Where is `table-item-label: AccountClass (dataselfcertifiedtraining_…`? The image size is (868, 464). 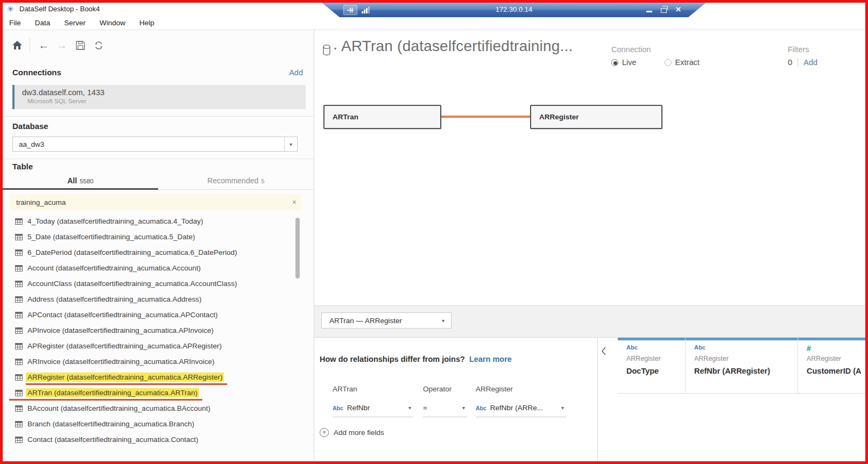
table-item-label: AccountClass (dataselfcertifiedtraining_… is located at coordinates (132, 284).